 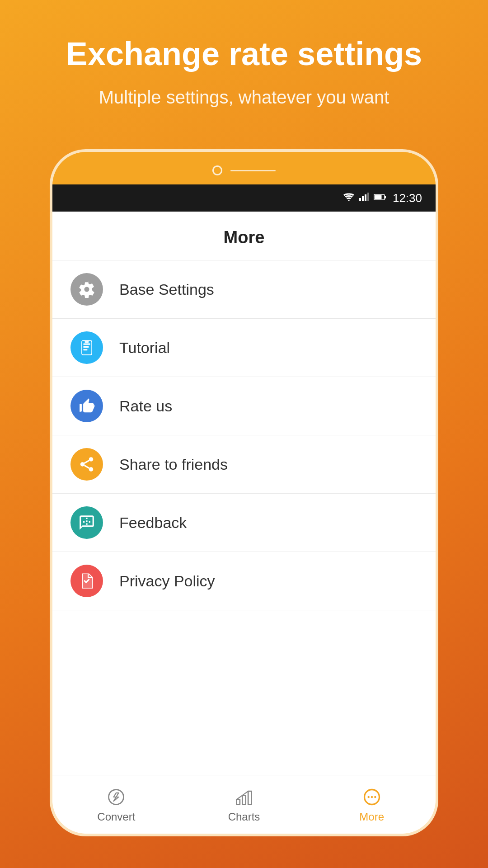 What do you see at coordinates (244, 238) in the screenshot?
I see `app-screen-title: More` at bounding box center [244, 238].